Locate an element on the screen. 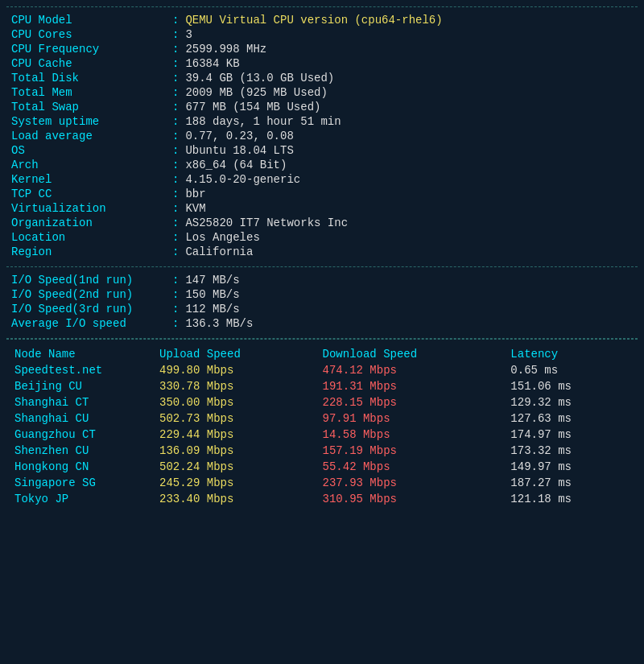 The height and width of the screenshot is (664, 644). io-row: I/O Speed(2nd run): 150 MB/s is located at coordinates (322, 295).